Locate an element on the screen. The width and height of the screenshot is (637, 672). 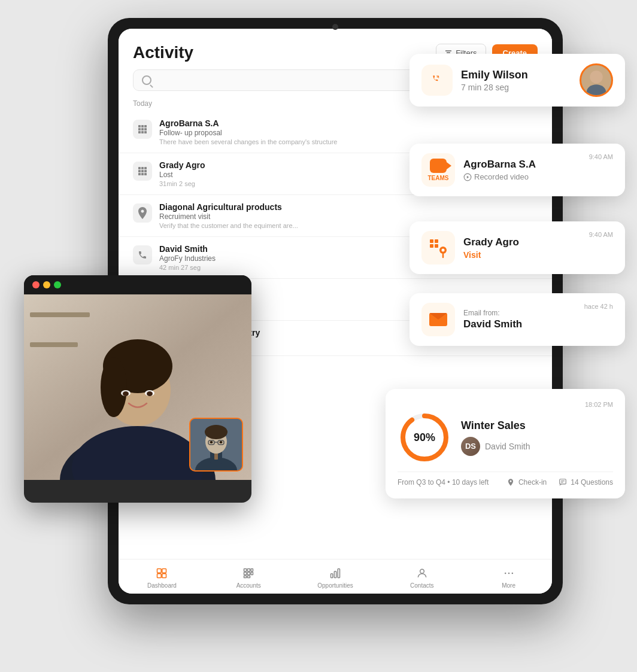
tablet-camera is located at coordinates (335, 27).